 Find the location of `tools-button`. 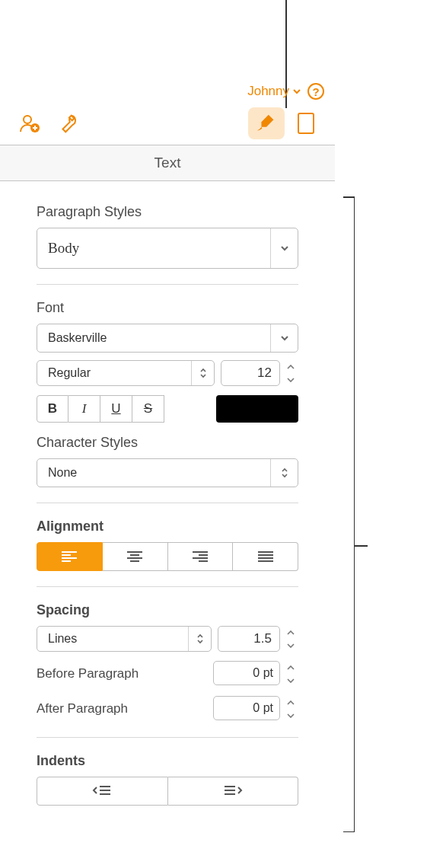

tools-button is located at coordinates (68, 123).